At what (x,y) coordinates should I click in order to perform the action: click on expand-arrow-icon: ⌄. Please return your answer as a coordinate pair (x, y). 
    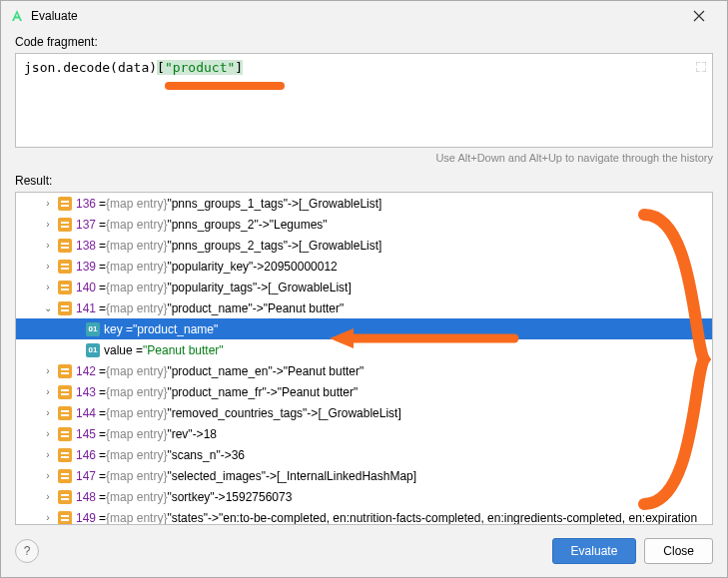
    Looking at the image, I should click on (48, 307).